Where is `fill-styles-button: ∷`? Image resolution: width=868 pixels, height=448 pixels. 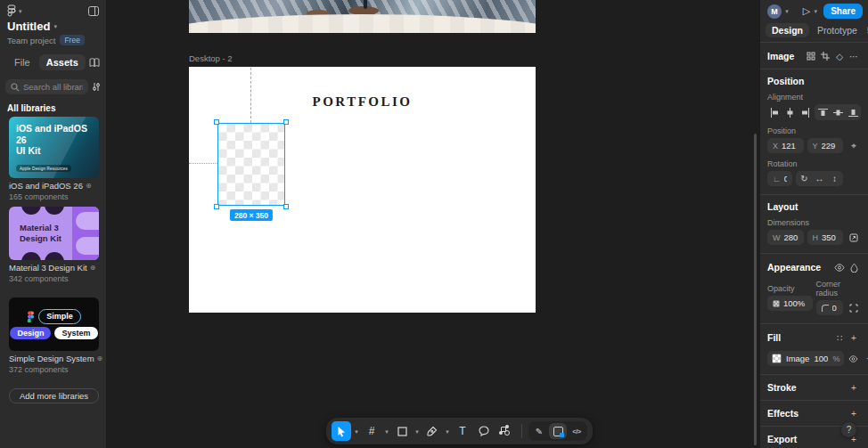 fill-styles-button: ∷ is located at coordinates (839, 338).